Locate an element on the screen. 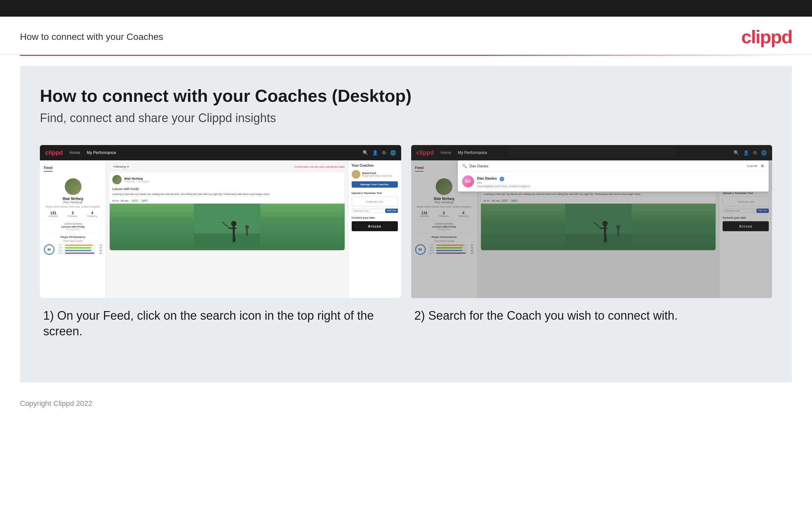 Image resolution: width=812 pixels, height=508 pixels. avatar-nav-2: 🌐 is located at coordinates (764, 153).